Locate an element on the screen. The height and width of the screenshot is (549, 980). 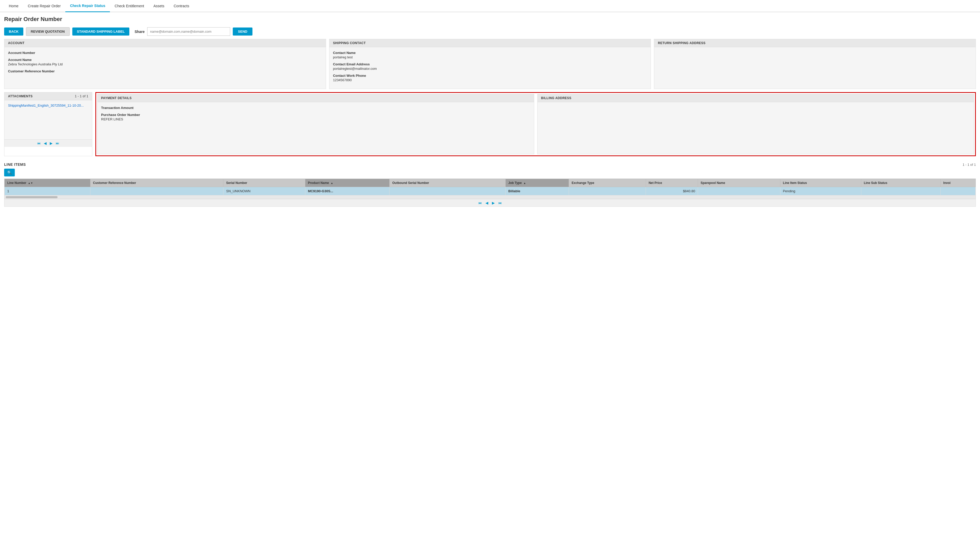
shipping-contact-header: SHIPPING CONTACT is located at coordinates (490, 43).